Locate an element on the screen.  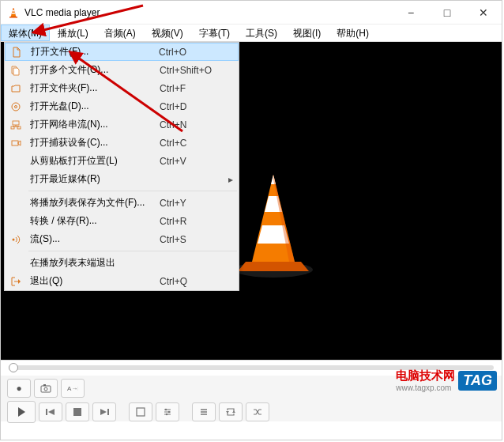
play-button is located at coordinates (21, 412).